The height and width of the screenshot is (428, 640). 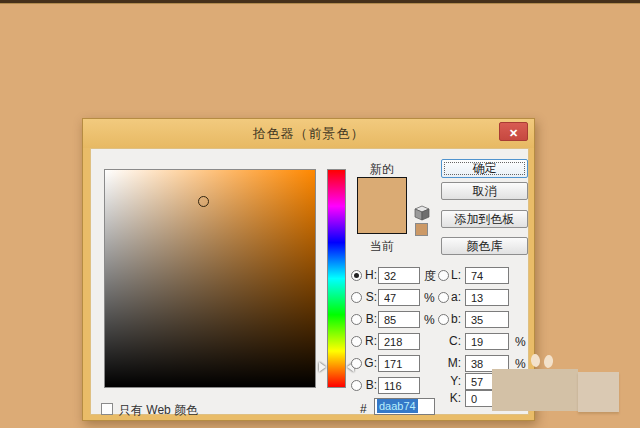 What do you see at coordinates (382, 246) in the screenshot?
I see `current-color-label: 当前` at bounding box center [382, 246].